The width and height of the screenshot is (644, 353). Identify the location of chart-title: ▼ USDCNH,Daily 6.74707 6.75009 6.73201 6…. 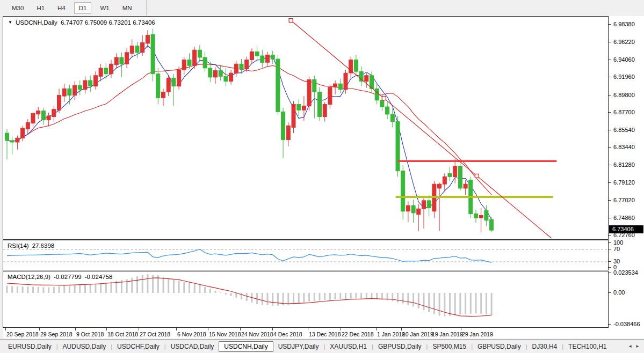
(82, 23).